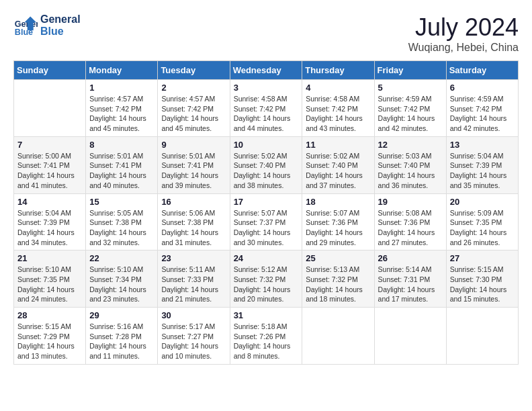 This screenshot has height=411, width=532. Describe the element at coordinates (482, 109) in the screenshot. I see `calendar-cell: 6Sunrise: 4:59 AMSunset: 7:42 PMDaylight…` at that location.